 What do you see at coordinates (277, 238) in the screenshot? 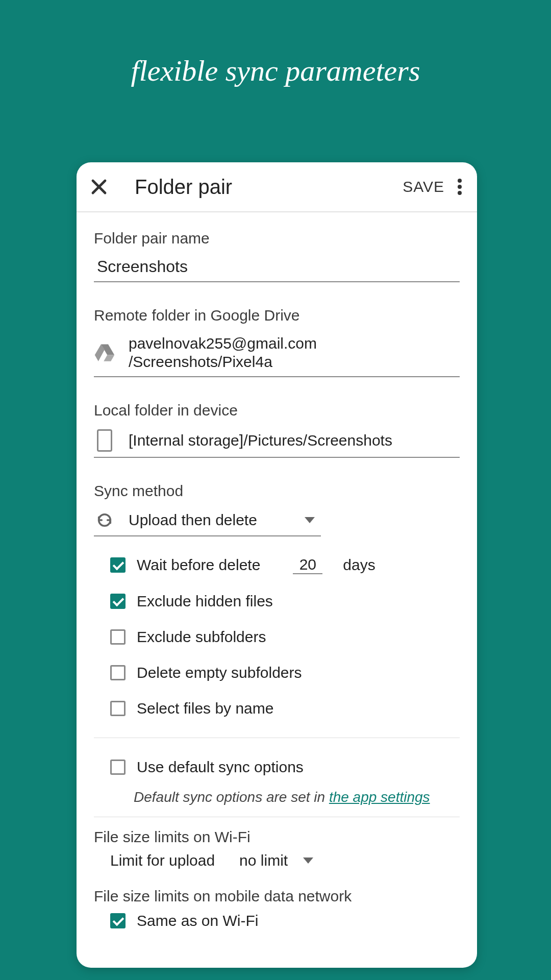
I see `folder-pair-name-label: Folder pair name` at bounding box center [277, 238].